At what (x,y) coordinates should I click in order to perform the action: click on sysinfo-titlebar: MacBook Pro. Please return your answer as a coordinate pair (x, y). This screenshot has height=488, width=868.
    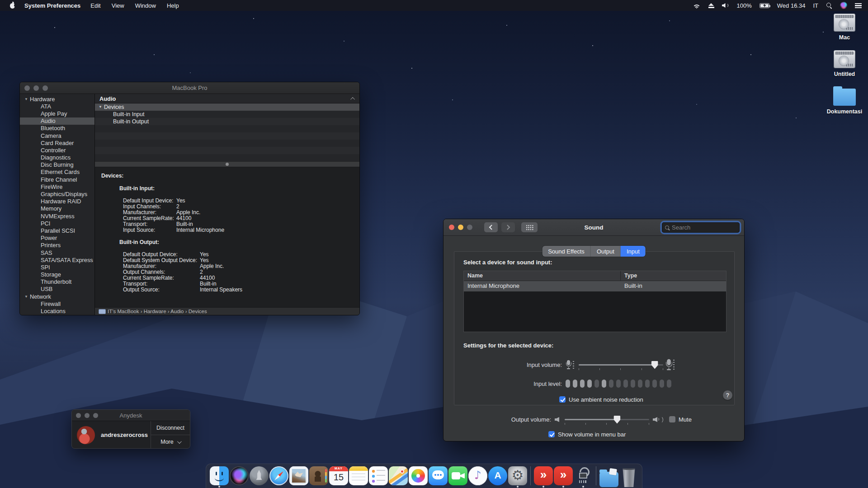
    Looking at the image, I should click on (190, 88).